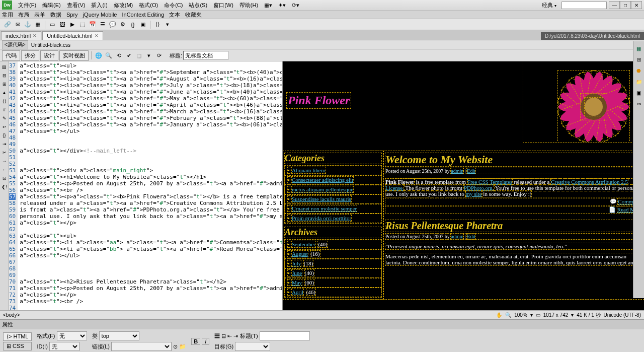  Describe the element at coordinates (296, 5) in the screenshot. I see `sync-icon: ⟳▾` at that location.